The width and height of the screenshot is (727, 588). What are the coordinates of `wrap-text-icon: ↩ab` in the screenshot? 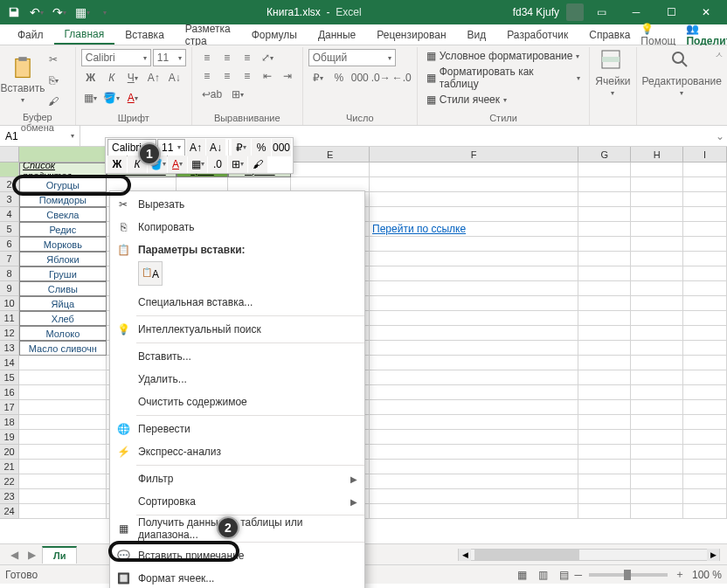 It's located at (211, 94).